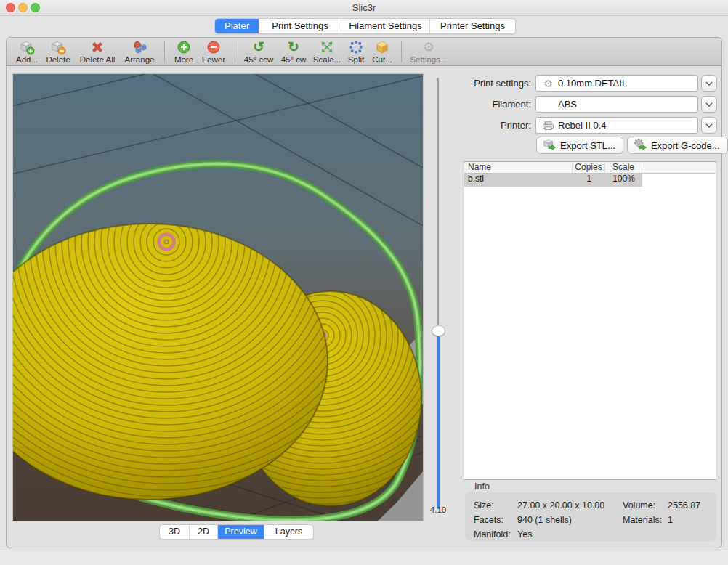 This screenshot has height=565, width=728. I want to click on size-value: 27.00 x 20.00 x 10.00, so click(570, 505).